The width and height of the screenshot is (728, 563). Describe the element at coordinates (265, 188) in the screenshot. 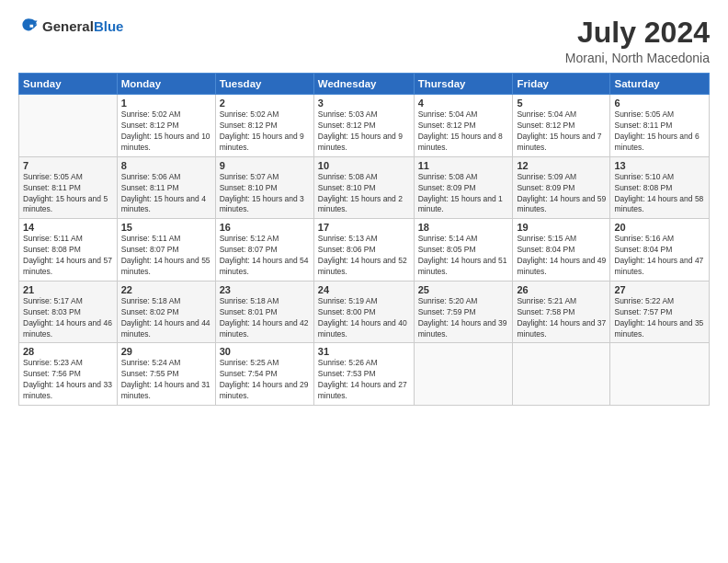

I see `calendar-cell: 9Sunrise: 5:07 AMSunset: 8:10 PMDaylight…` at that location.